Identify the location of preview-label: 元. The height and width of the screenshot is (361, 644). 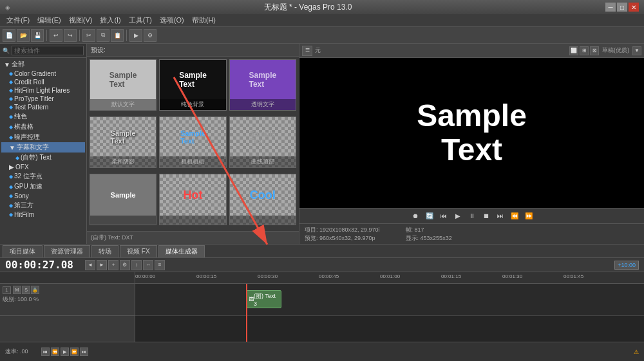
(318, 50).